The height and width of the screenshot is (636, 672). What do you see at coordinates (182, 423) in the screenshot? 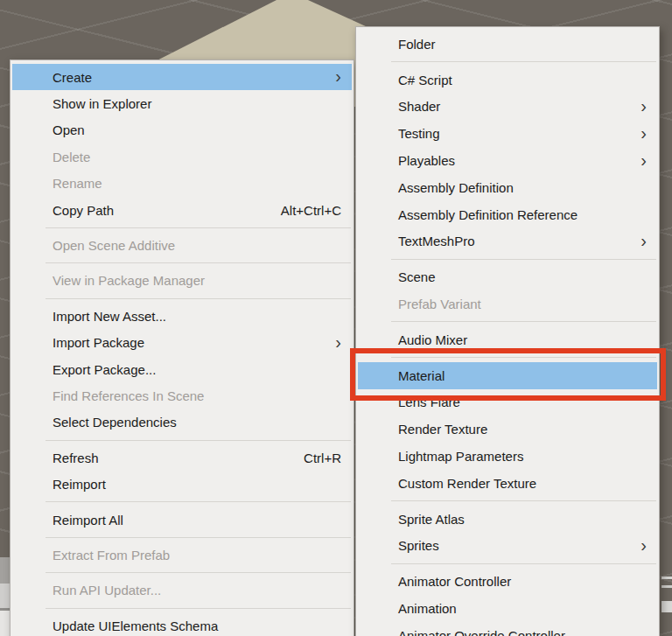
I see `menu-item-select-dependencies: Select Dependencies` at bounding box center [182, 423].